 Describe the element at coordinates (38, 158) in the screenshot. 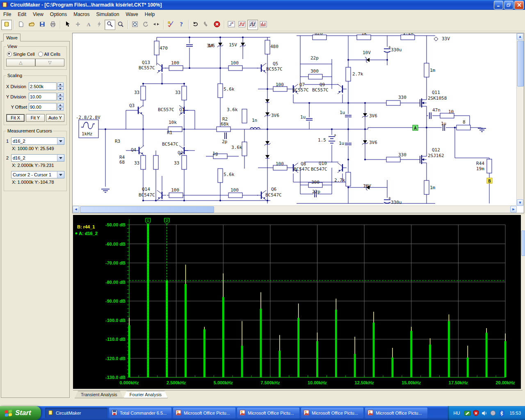

I see `cursor2-signal-select: d16_2` at that location.